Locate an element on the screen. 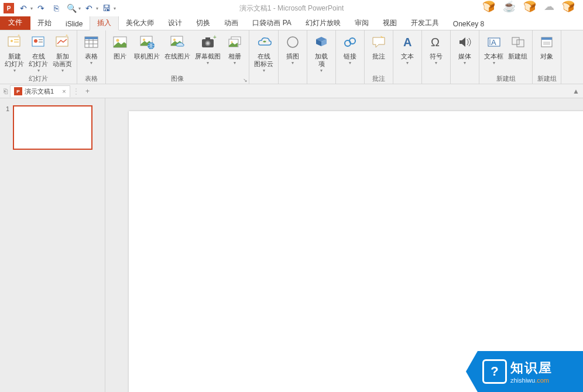  new-anim-page-button: 新加动画页▾ is located at coordinates (62, 53).